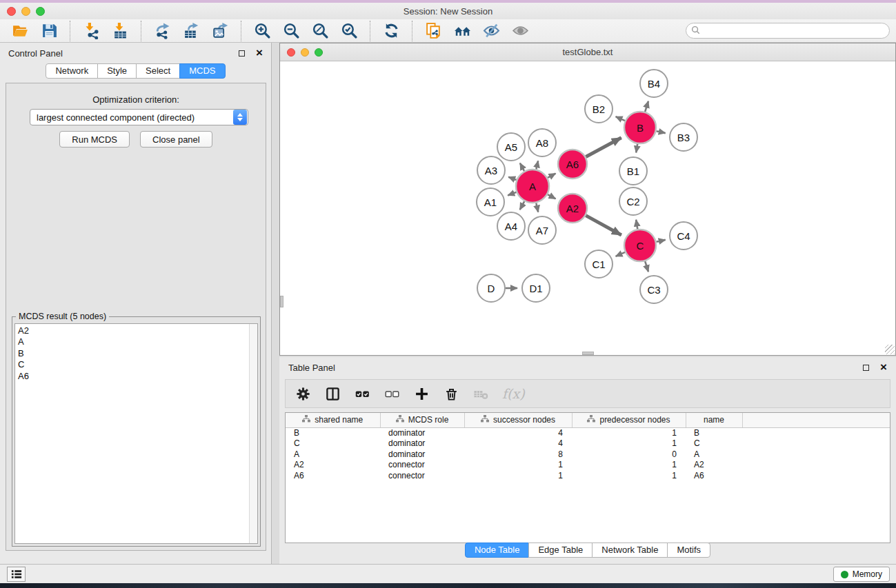 The width and height of the screenshot is (896, 588). I want to click on settings-gear-icon, so click(303, 394).